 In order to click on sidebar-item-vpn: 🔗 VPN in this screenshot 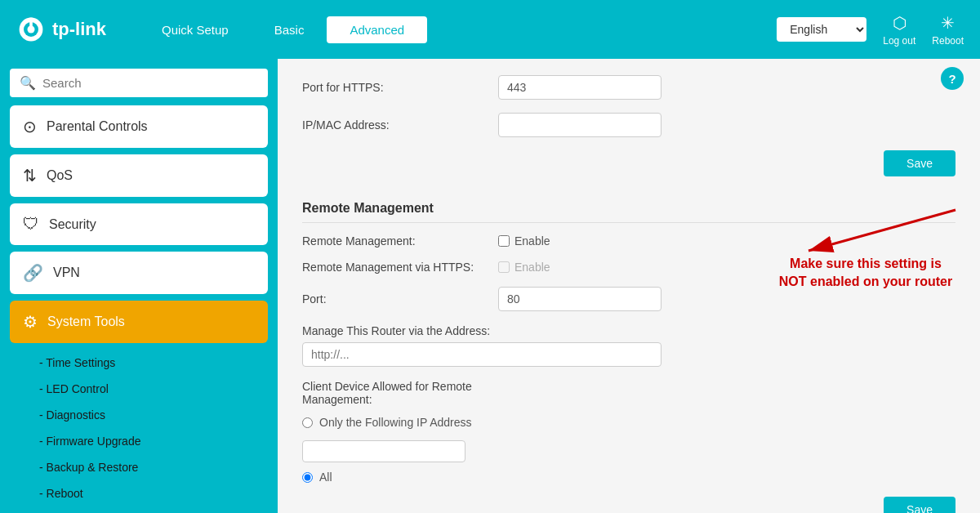, I will do `click(139, 273)`.